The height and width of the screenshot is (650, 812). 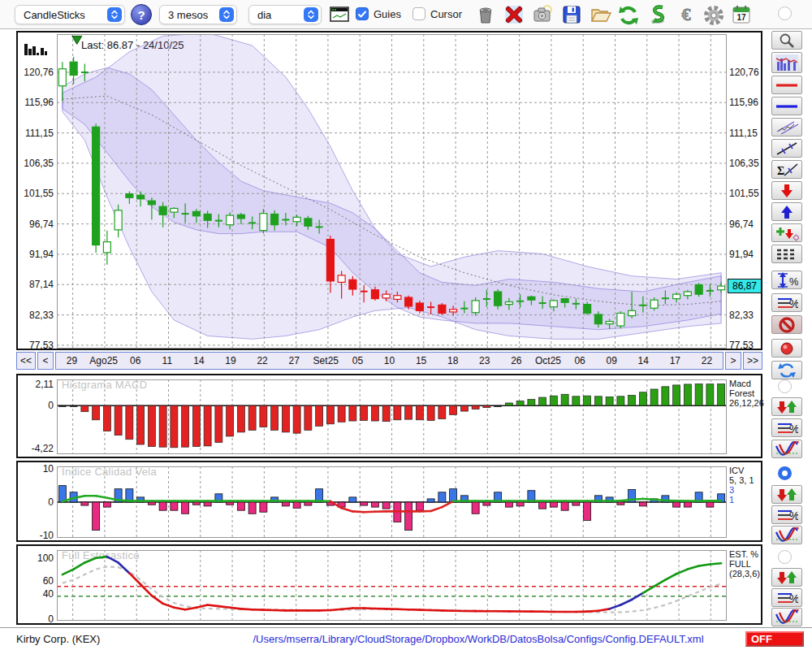 I want to click on date-axis-strip: 29Ago25061114192227Set25051015182326Oct2…, so click(x=390, y=361).